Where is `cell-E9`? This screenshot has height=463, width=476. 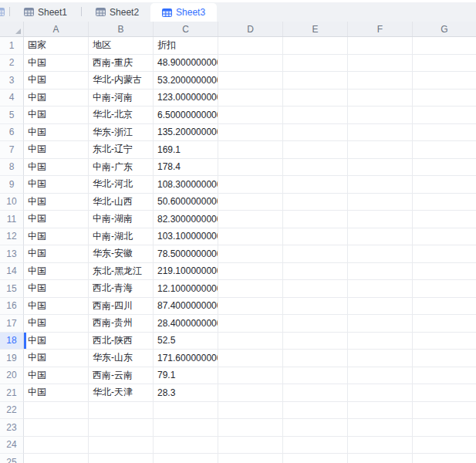 cell-E9 is located at coordinates (316, 185).